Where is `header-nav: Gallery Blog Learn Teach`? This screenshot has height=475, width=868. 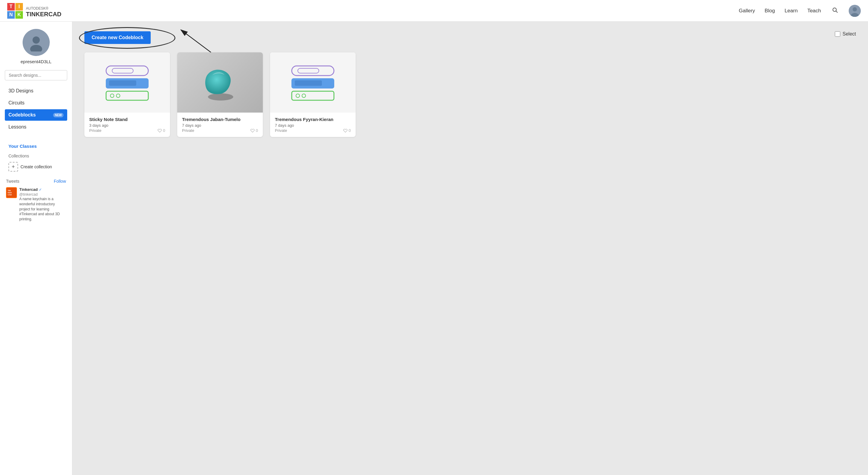 header-nav: Gallery Blog Learn Teach is located at coordinates (800, 11).